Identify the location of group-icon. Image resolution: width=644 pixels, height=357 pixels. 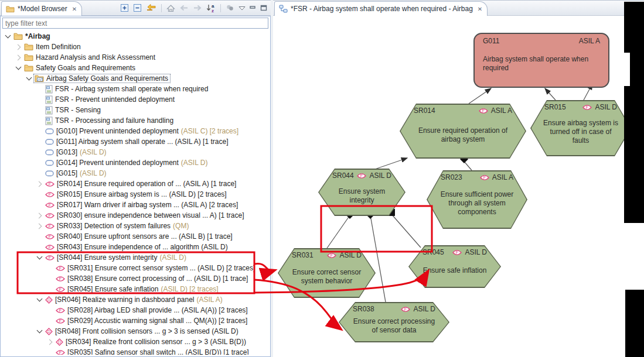
(230, 8).